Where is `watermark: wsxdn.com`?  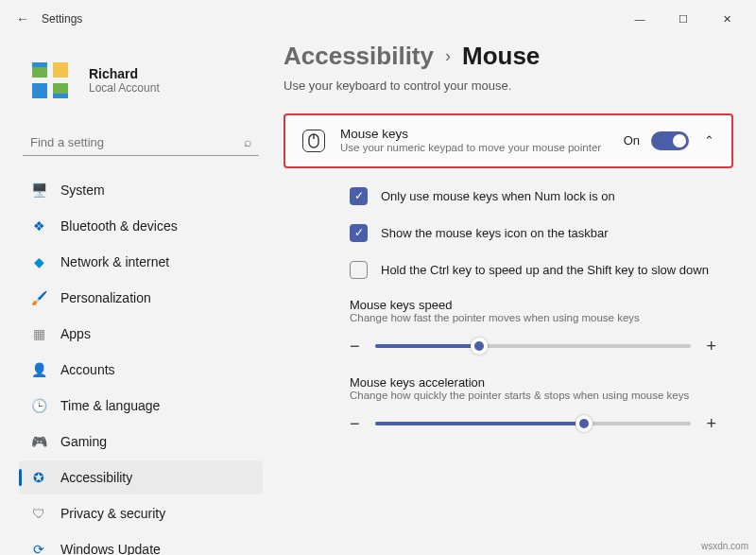
watermark: wsxdn.com is located at coordinates (725, 546).